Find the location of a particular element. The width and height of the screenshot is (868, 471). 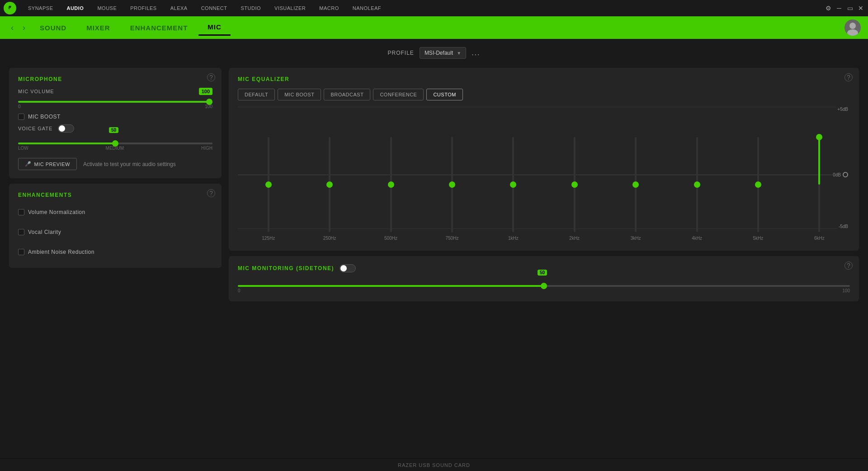

back-button: ‹ is located at coordinates (12, 28).